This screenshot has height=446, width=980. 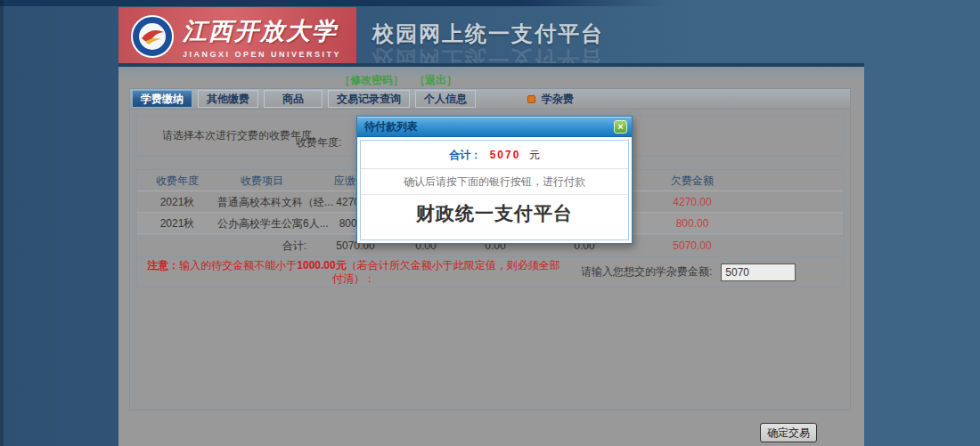 I want to click on amount-label: 请输入您想交的学杂费金额:, so click(x=647, y=272).